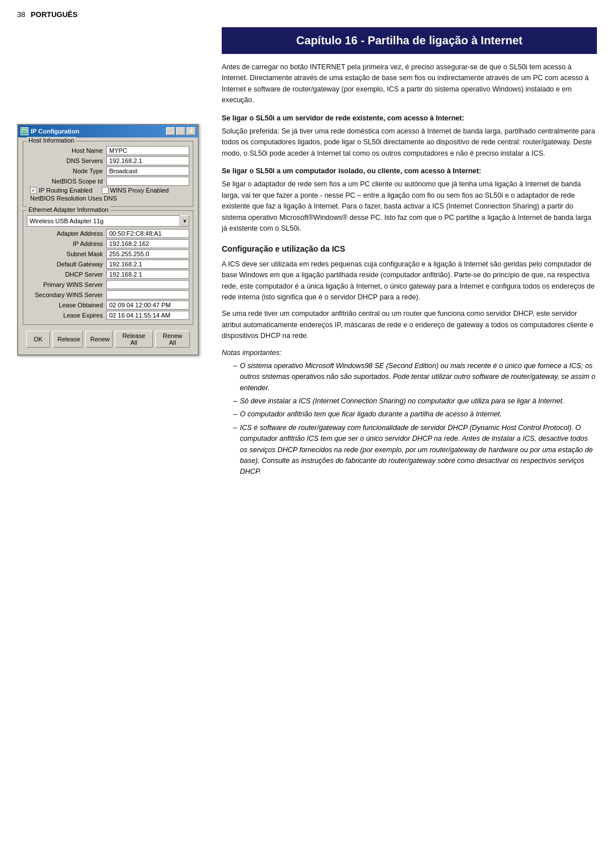 The height and width of the screenshot is (868, 614). Describe the element at coordinates (148, 315) in the screenshot. I see `lease-expires-value: 02 16 04 11:55:14 AM` at that location.